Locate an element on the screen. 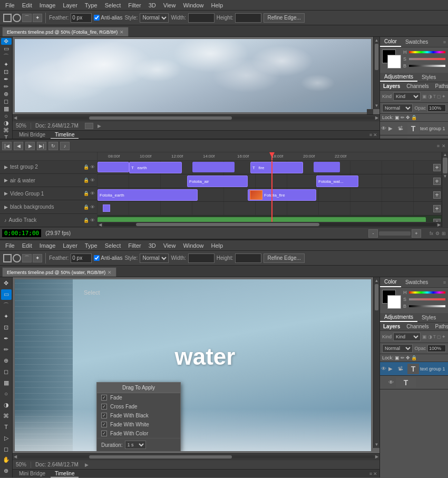 Image resolution: width=448 pixels, height=478 pixels. lock-transparent-2: ▣ is located at coordinates (397, 358).